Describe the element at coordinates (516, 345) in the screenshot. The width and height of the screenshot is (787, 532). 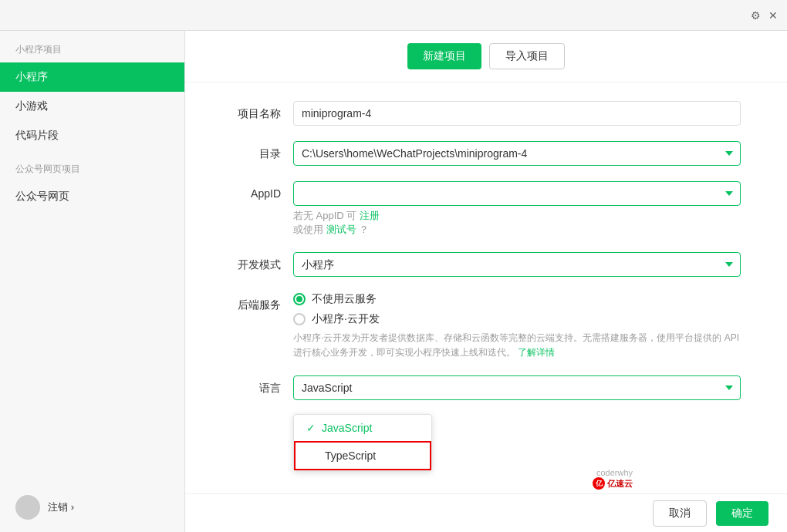
I see `cloud-desc-text: 小程序·云开发为开发者提供数据库、存储和云函数等完整的云端支持。无需搭建服务器，…` at that location.